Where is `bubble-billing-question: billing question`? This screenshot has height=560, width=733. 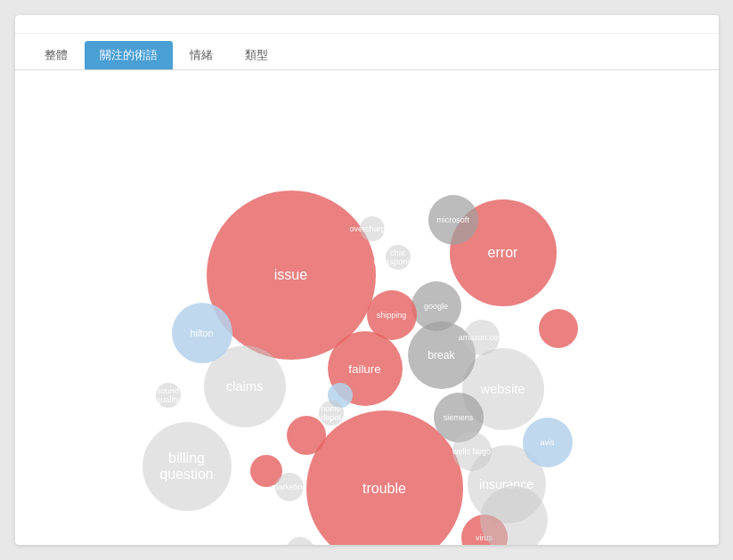 bubble-billing-question: billing question is located at coordinates (187, 467).